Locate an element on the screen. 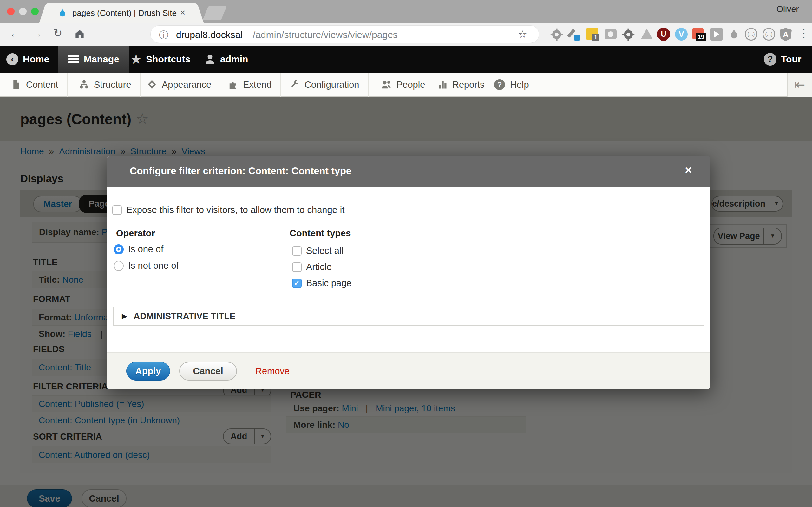 The width and height of the screenshot is (812, 507). menu-item-structure: Structure is located at coordinates (105, 84).